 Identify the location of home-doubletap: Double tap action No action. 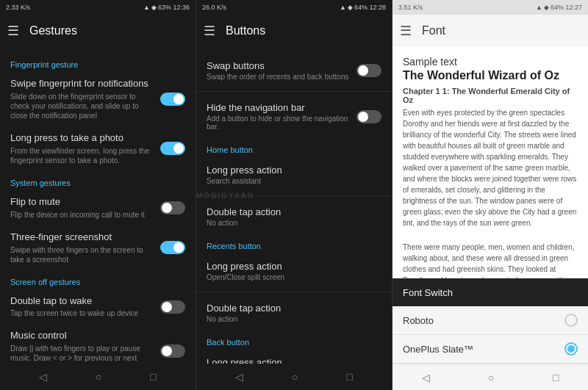
(294, 217).